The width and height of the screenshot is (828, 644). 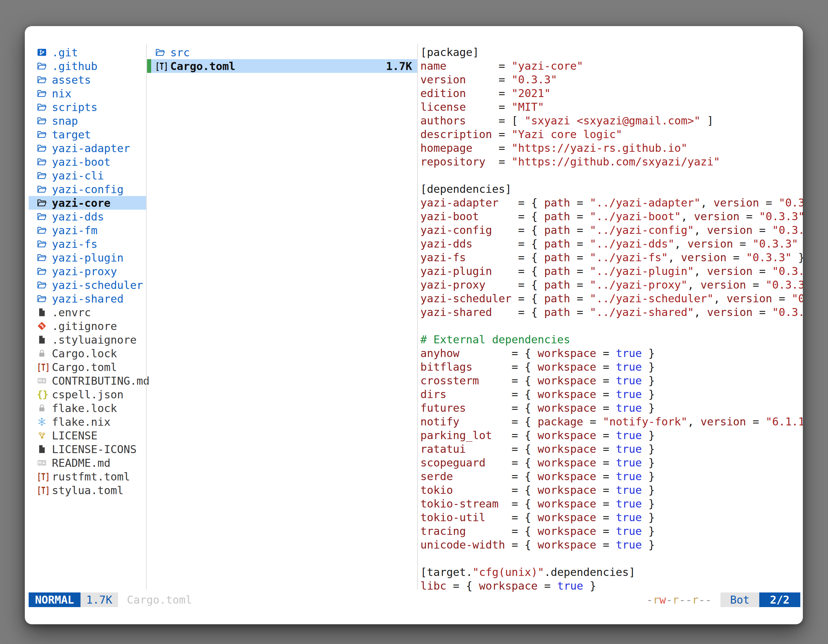 What do you see at coordinates (75, 66) in the screenshot?
I see `file-label: .github` at bounding box center [75, 66].